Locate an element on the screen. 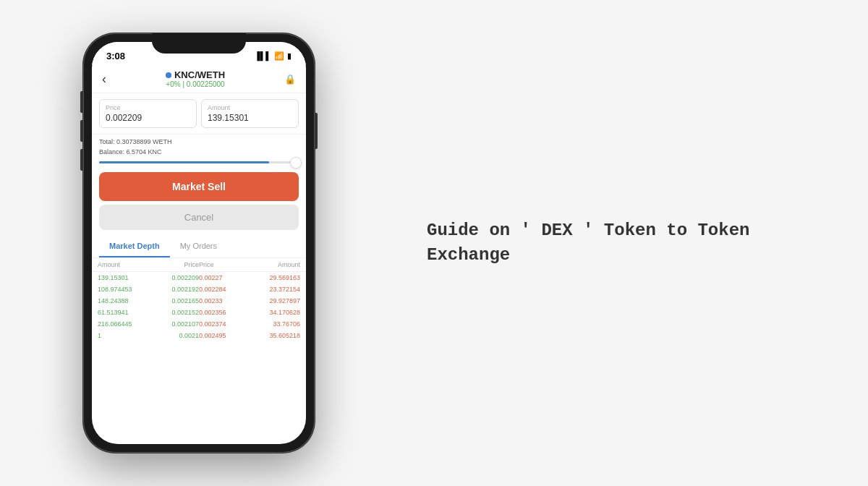 This screenshot has height=486, width=868. slider-area: Total: 0.30738899 WETH Balance: 6.5704 K… is located at coordinates (199, 152).